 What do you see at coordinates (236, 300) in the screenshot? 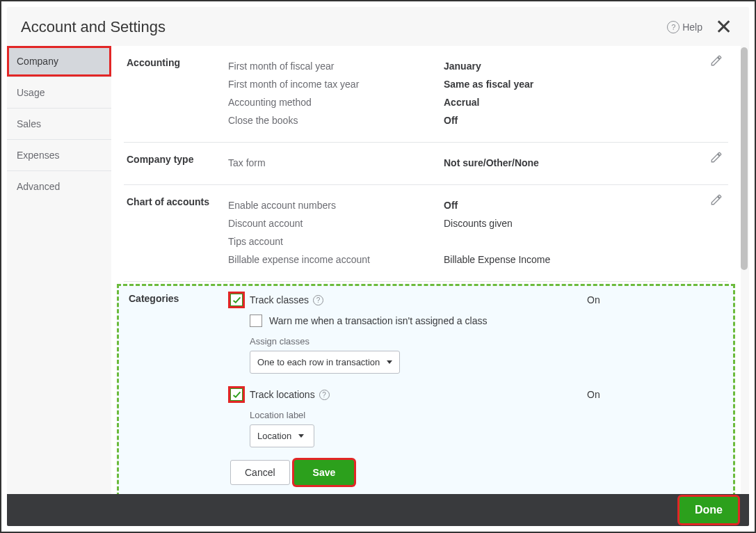
I see `track-classes-checkbox` at bounding box center [236, 300].